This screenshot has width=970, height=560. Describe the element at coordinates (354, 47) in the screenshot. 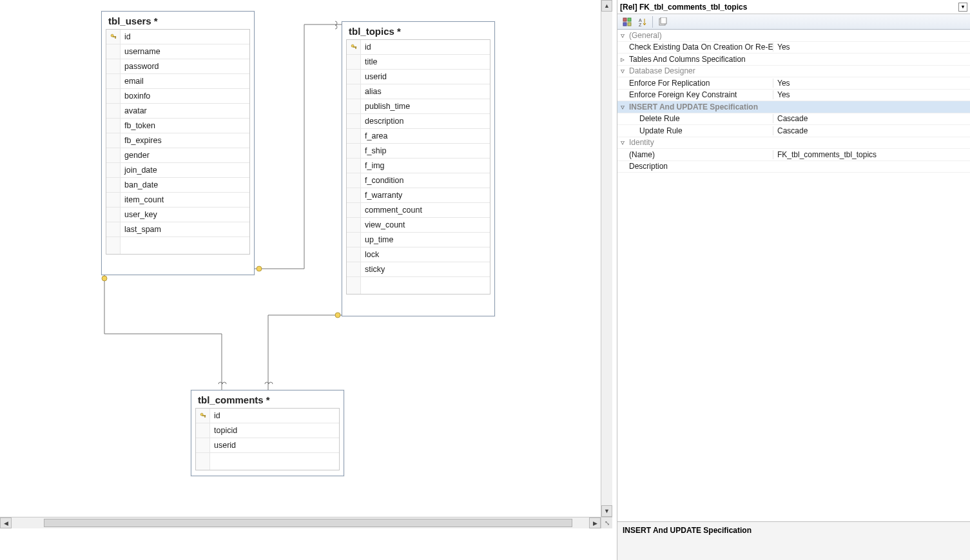

I see `primary-key-icon` at that location.